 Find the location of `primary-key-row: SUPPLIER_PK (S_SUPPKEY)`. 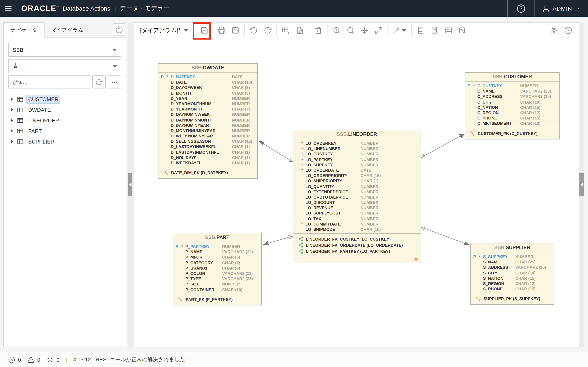

primary-key-row: SUPPLIER_PK (S_SUPPKEY) is located at coordinates (512, 299).